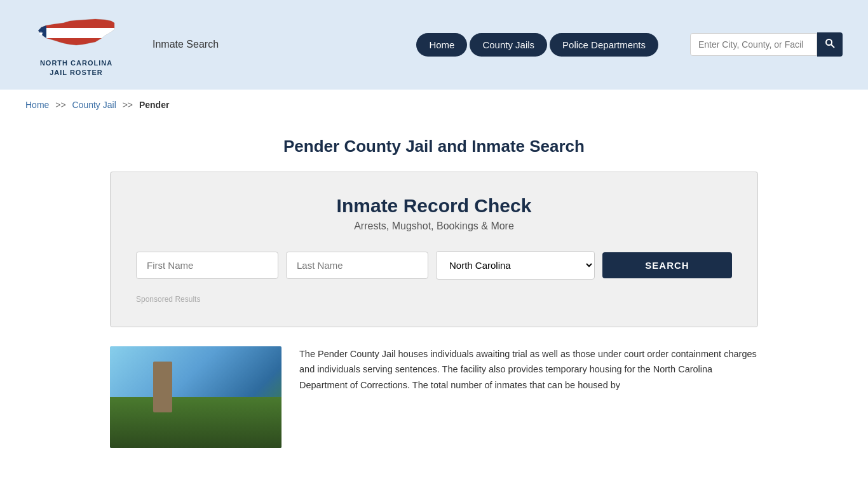 The image size is (868, 488). I want to click on nav-home-button: Home, so click(442, 44).